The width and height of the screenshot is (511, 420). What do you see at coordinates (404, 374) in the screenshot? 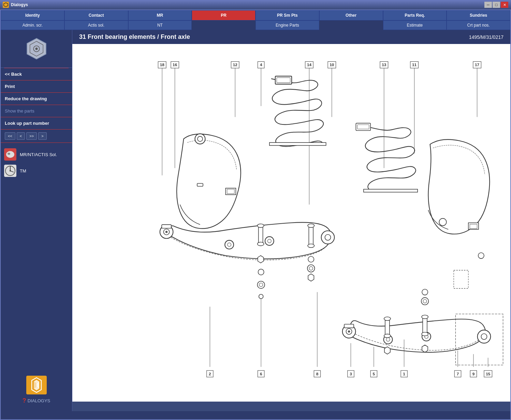
I see `svg-text: 1` at bounding box center [404, 374].